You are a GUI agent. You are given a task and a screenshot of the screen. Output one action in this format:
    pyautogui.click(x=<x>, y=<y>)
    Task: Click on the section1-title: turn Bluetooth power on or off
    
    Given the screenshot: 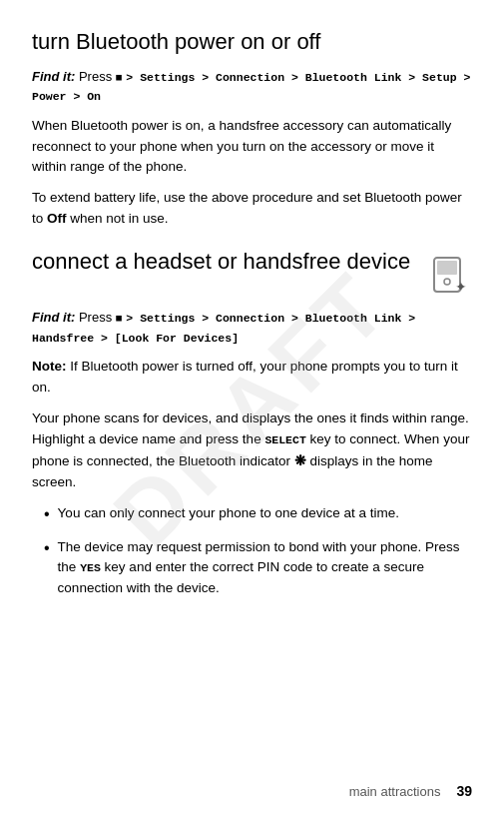 What is the action you would take?
    pyautogui.click(x=252, y=42)
    